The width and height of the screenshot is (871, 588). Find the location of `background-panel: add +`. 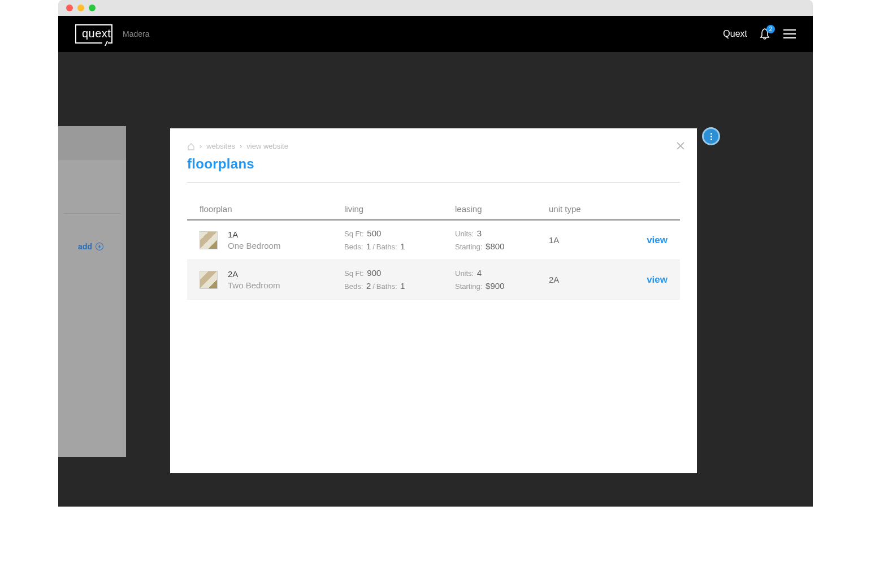

background-panel: add + is located at coordinates (92, 309).